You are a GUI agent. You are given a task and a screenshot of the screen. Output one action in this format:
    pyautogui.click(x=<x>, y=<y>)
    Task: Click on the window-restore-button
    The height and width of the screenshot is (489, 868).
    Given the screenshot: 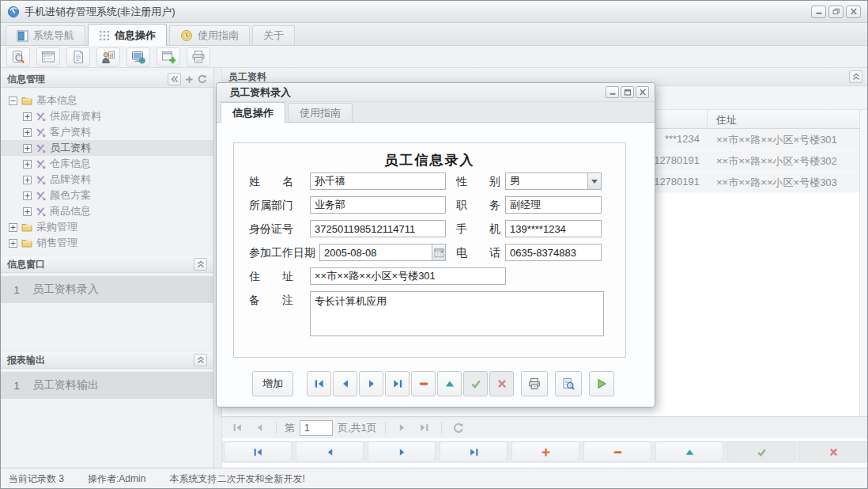 What is the action you would take?
    pyautogui.click(x=836, y=12)
    